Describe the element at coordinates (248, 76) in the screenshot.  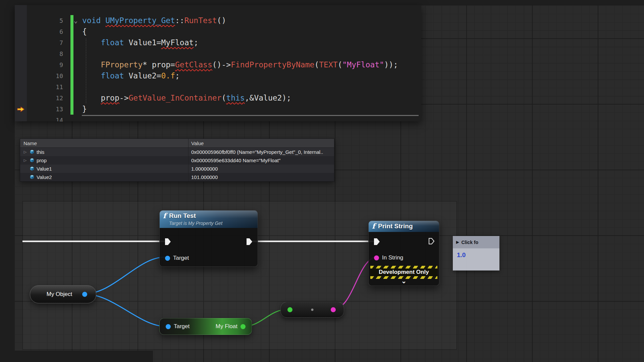
I see `code-text: float Value2=0.f;` at that location.